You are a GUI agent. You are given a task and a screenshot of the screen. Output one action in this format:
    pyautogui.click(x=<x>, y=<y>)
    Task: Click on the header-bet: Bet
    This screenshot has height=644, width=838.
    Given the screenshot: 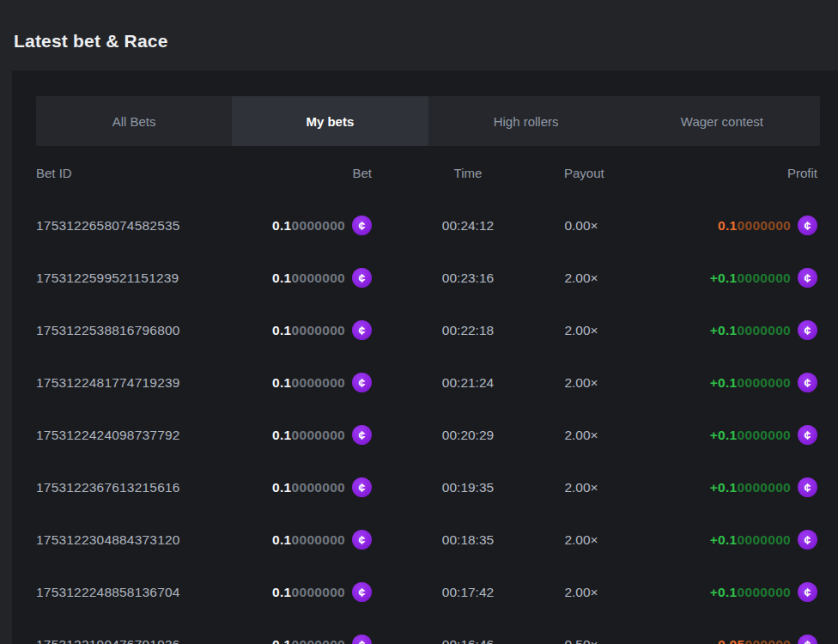 What is the action you would take?
    pyautogui.click(x=302, y=173)
    